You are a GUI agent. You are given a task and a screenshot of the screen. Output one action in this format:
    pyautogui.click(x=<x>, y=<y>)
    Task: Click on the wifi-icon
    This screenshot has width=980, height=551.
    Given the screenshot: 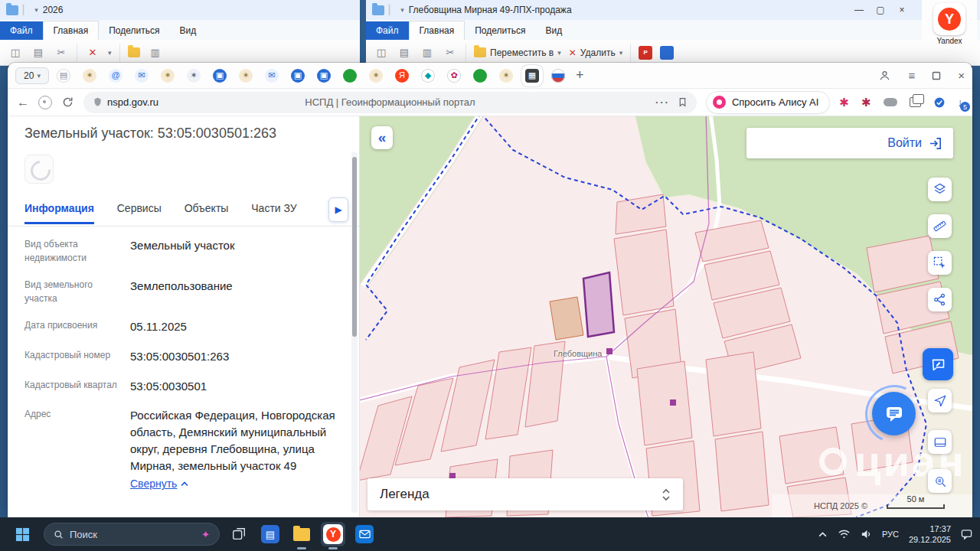 What is the action you would take?
    pyautogui.click(x=844, y=534)
    